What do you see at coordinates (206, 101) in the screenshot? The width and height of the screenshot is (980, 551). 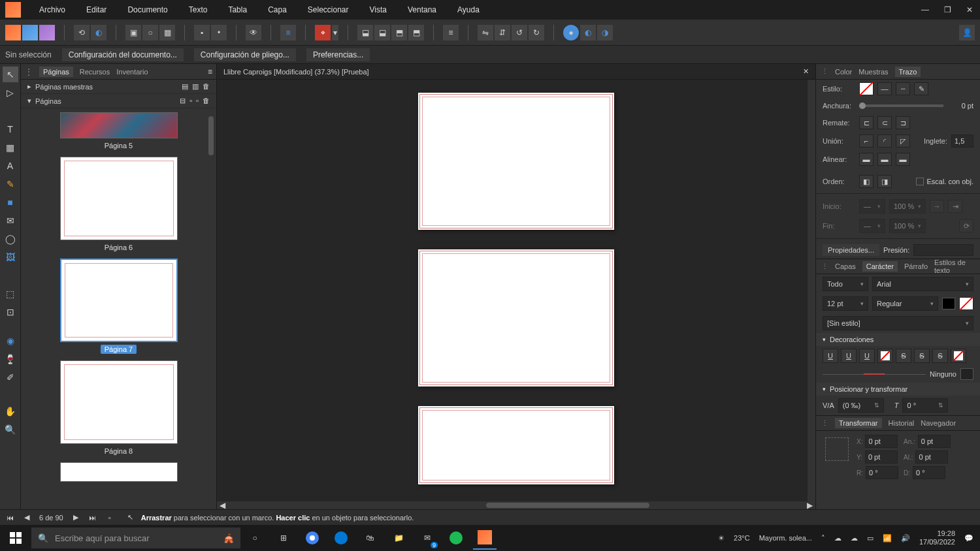 I see `pages-delete-icon: 🗑` at bounding box center [206, 101].